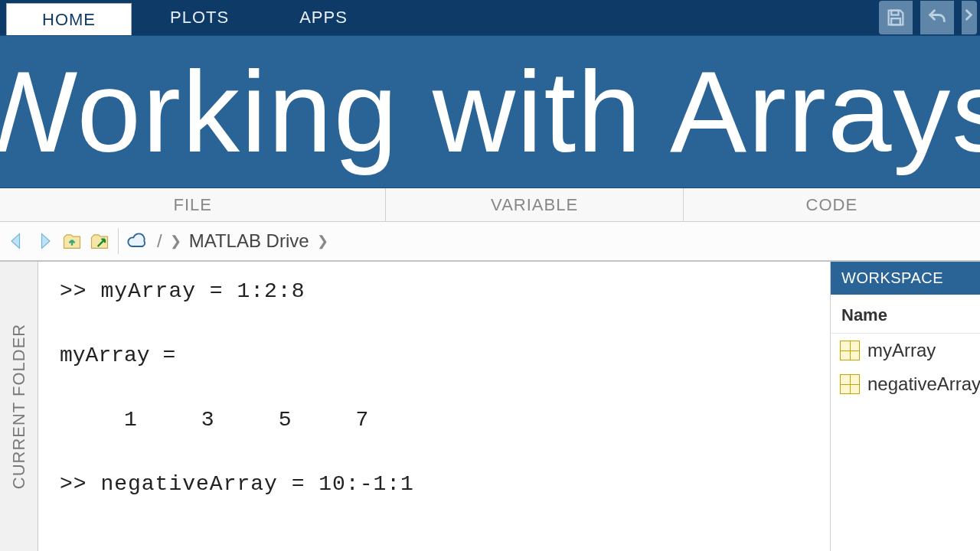 Image resolution: width=980 pixels, height=551 pixels. Describe the element at coordinates (490, 242) in the screenshot. I see `address-bar: / ❯ MATLAB Drive ❯` at that location.